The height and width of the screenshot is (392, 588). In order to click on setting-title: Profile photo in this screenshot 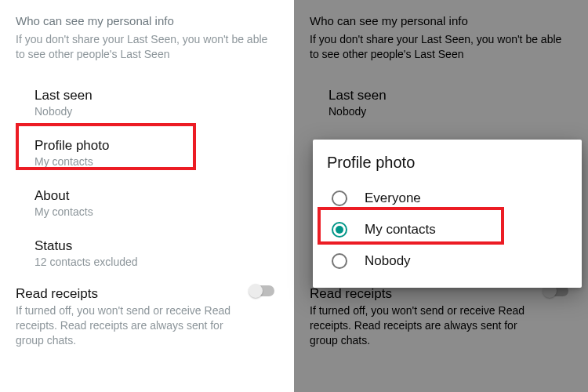, I will do `click(157, 146)`.